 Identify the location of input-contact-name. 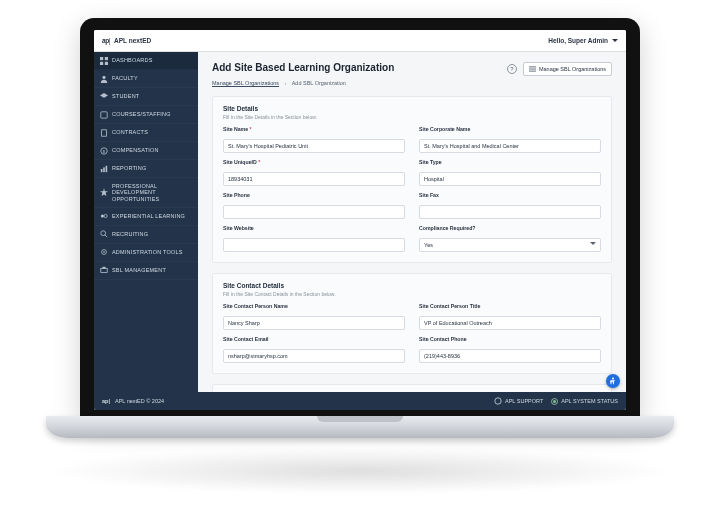
(314, 323).